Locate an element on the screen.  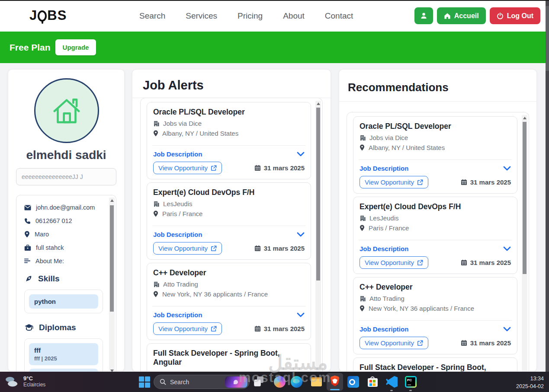
rocket-icon is located at coordinates (29, 279).